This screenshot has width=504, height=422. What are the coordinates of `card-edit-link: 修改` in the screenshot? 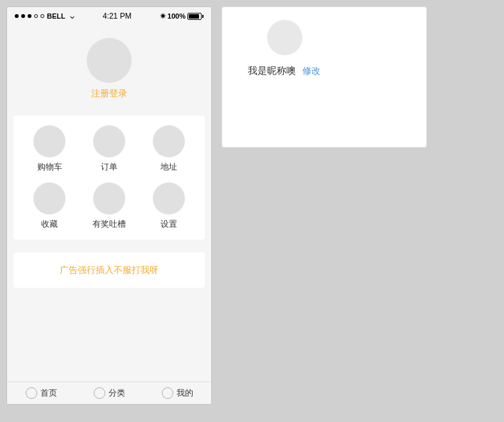 It's located at (311, 71).